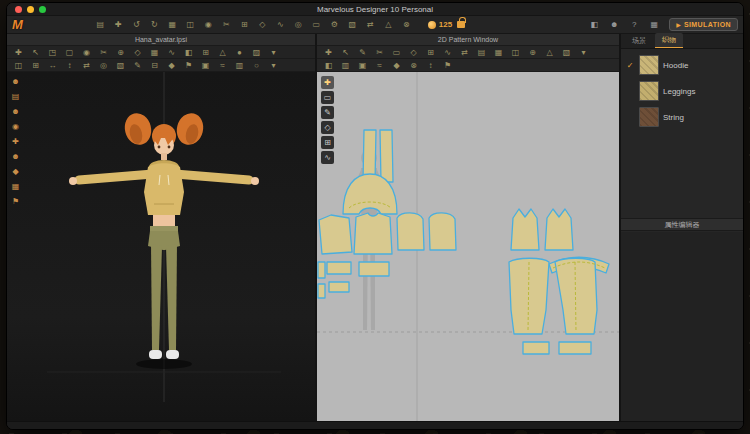 The height and width of the screenshot is (434, 750). What do you see at coordinates (172, 25) in the screenshot?
I see `tool-icon: ▦` at bounding box center [172, 25].